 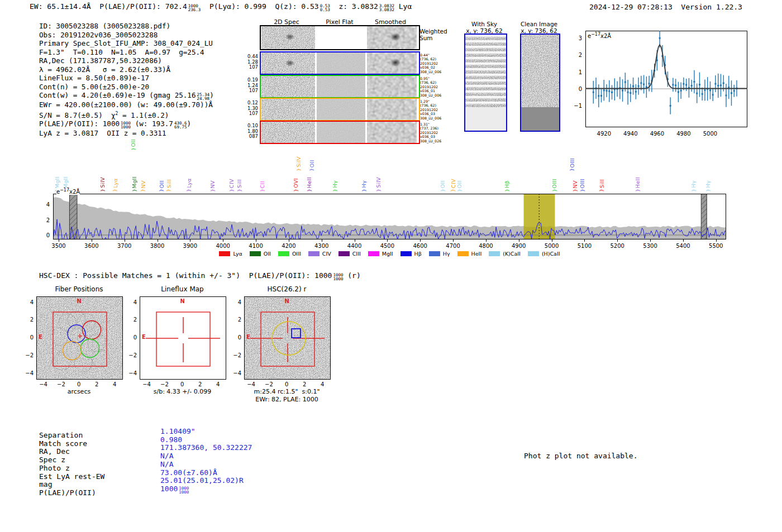 I want to click on legend-item: MgII, so click(x=381, y=253).